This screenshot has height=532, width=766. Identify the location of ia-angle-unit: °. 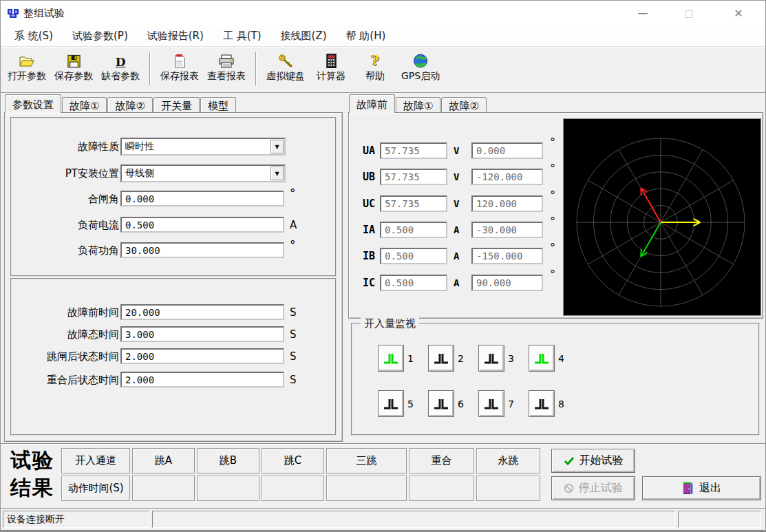
(553, 222).